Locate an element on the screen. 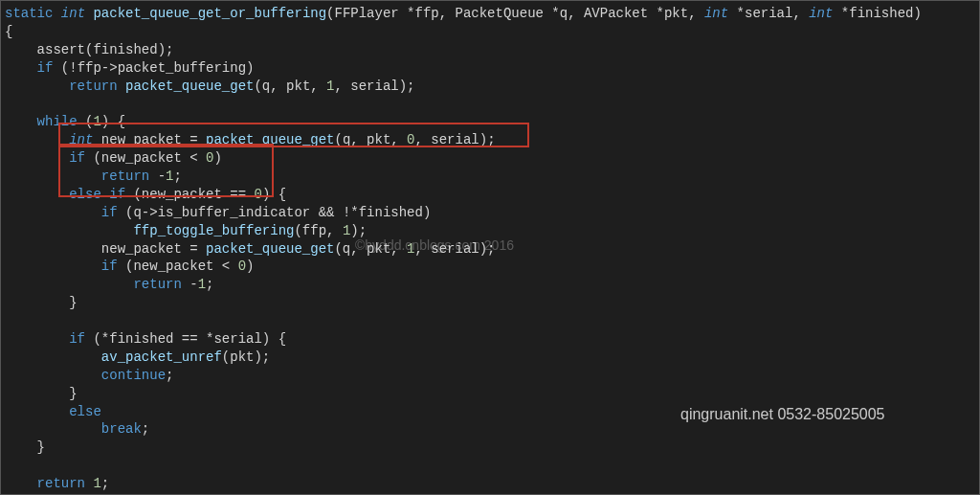 Image resolution: width=980 pixels, height=495 pixels. keyword-break: break is located at coordinates (122, 429).